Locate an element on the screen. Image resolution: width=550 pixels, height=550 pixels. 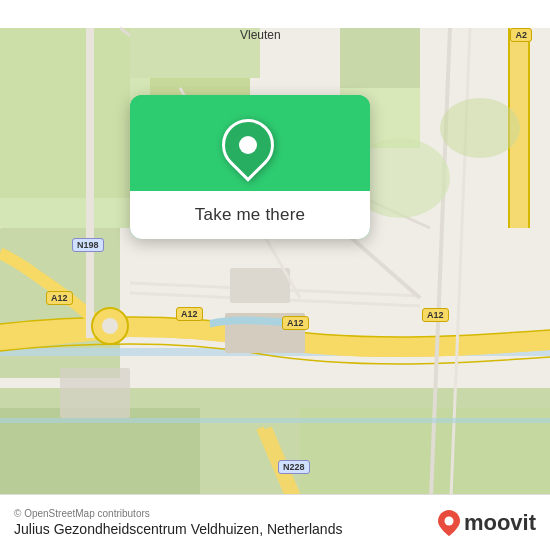
bottom-left: © OpenStreetMap contributors Julius Gezo… is located at coordinates (178, 522).